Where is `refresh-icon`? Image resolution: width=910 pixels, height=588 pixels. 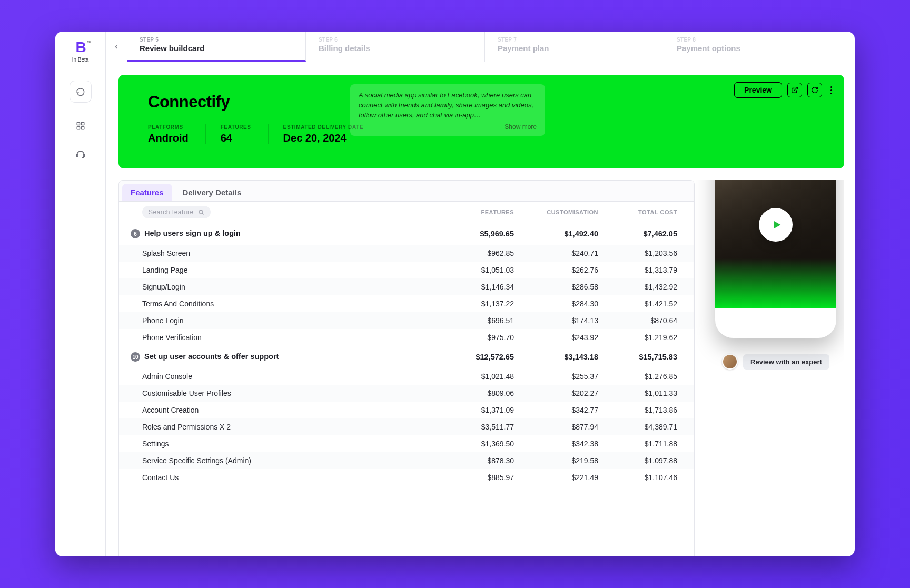
refresh-icon is located at coordinates (815, 90).